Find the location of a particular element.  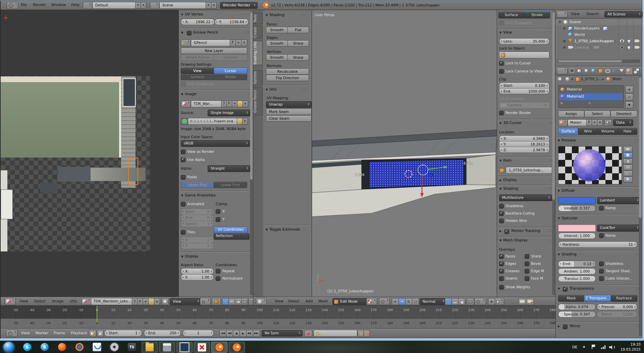

shadeless-checkbox is located at coordinates (501, 206).